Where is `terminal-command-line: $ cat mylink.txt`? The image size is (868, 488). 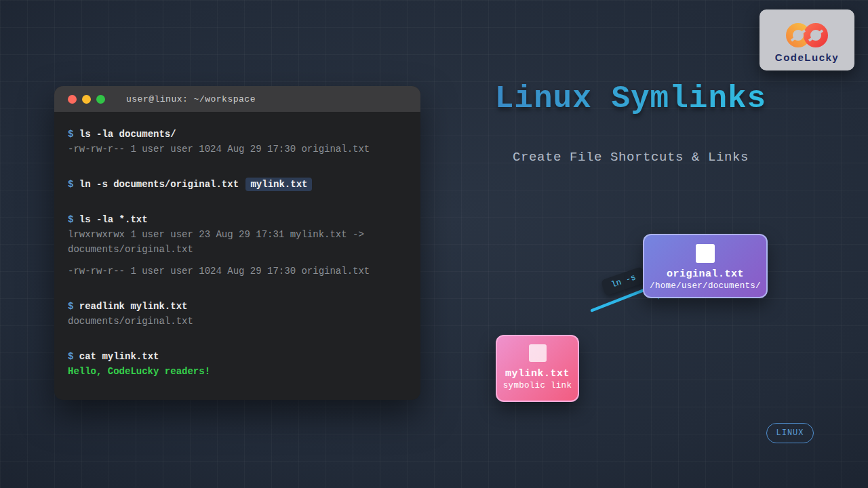 terminal-command-line: $ cat mylink.txt is located at coordinates (237, 357).